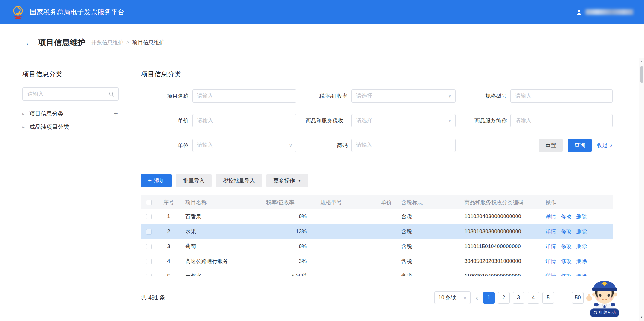 The width and height of the screenshot is (644, 321). What do you see at coordinates (169, 246) in the screenshot?
I see `cell-seq: 3` at bounding box center [169, 246].